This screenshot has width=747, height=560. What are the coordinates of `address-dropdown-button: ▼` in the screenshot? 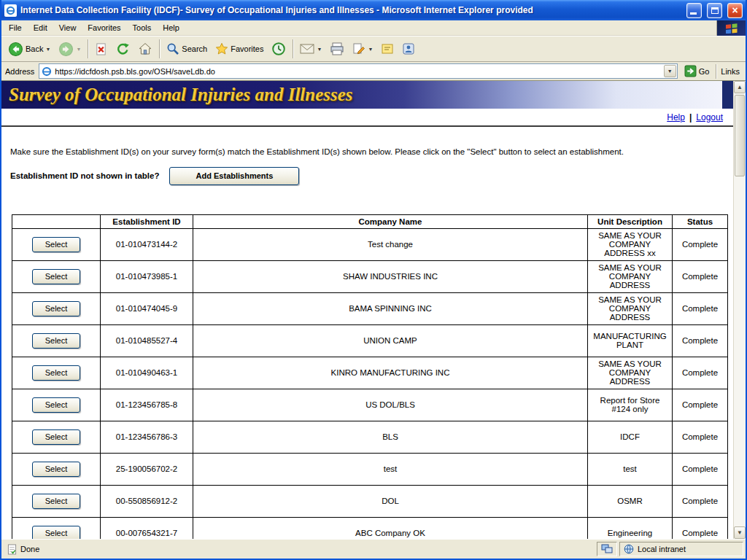 It's located at (670, 71).